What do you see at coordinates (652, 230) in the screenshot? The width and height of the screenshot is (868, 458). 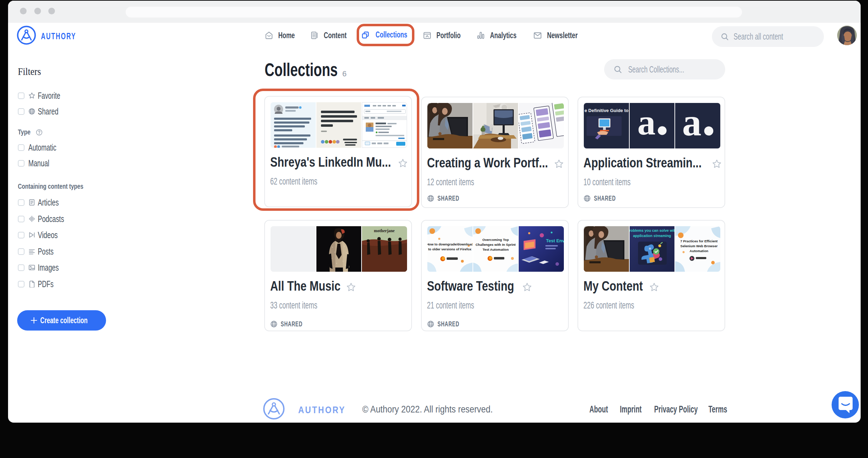 I see `svg-text: roblems you can solve wit` at bounding box center [652, 230].